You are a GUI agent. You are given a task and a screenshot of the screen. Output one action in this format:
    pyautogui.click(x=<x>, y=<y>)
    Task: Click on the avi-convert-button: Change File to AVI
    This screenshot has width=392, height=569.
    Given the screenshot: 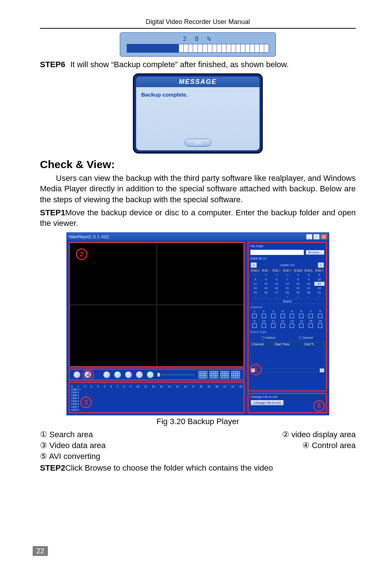 What is the action you would take?
    pyautogui.click(x=267, y=403)
    